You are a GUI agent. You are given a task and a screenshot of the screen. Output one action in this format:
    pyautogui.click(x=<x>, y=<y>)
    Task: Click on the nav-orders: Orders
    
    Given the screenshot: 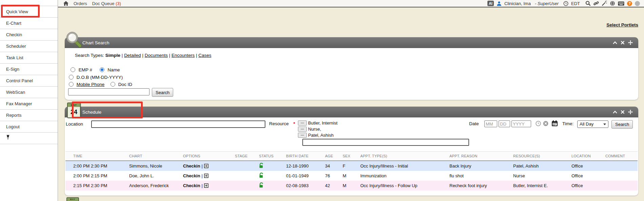 What is the action you would take?
    pyautogui.click(x=80, y=3)
    